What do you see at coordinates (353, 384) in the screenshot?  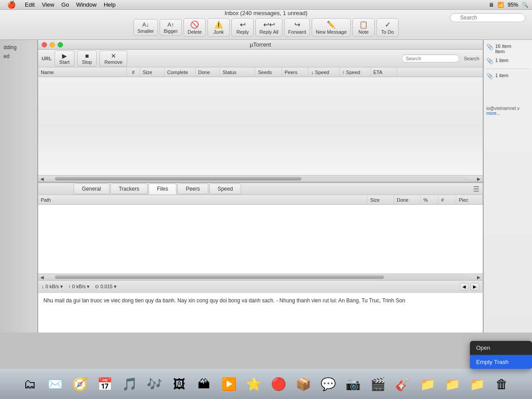 I see `dock-app4: 📷` at bounding box center [353, 384].